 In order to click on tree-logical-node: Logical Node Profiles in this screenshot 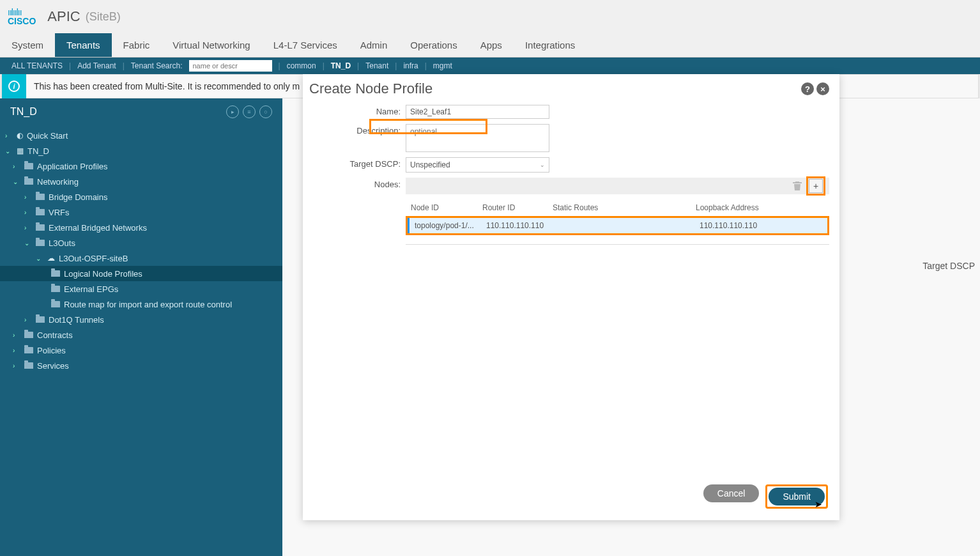, I will do `click(141, 274)`.